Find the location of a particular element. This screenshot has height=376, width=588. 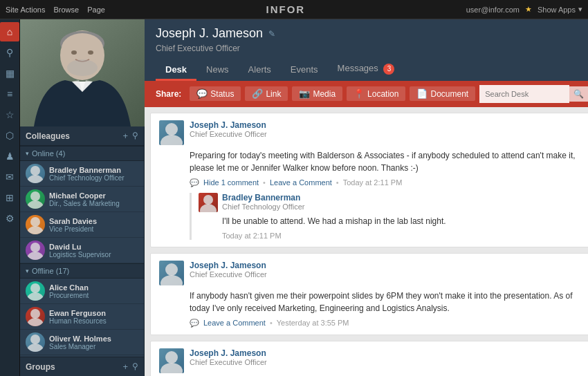

colleague-info: Alice Chan Procurement is located at coordinates (94, 292).